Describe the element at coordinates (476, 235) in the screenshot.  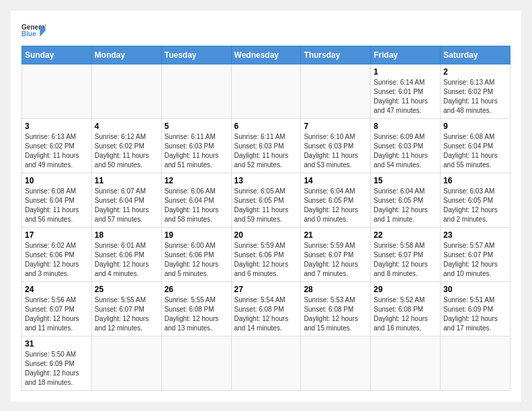
I see `day-number: 23` at that location.